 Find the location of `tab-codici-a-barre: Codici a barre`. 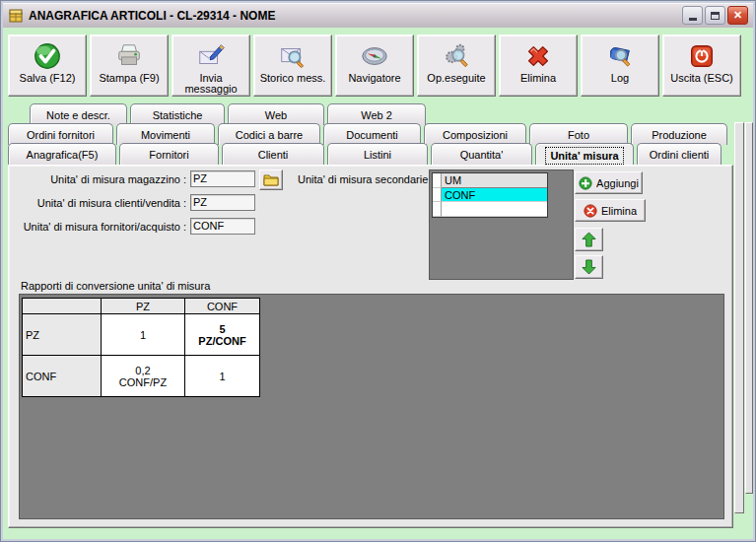

tab-codici-a-barre: Codici a barre is located at coordinates (269, 134).